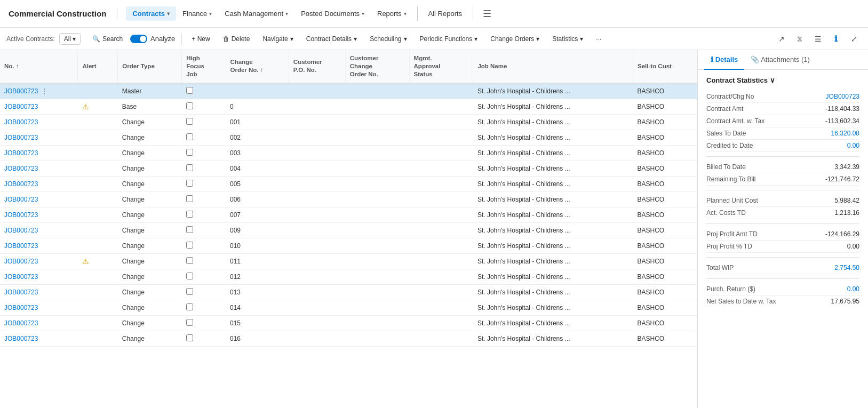 The image size is (868, 408). I want to click on col-customer-po: CustomerP.O. No., so click(317, 67).